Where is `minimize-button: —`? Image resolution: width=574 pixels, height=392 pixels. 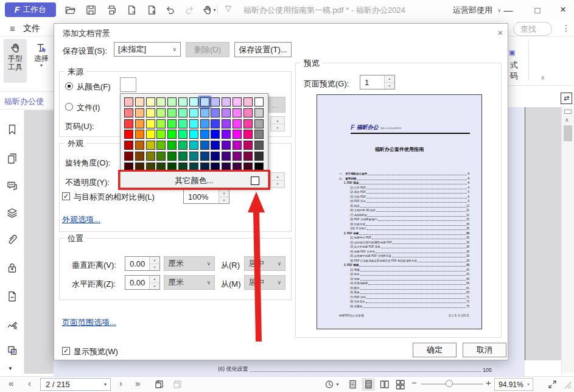 minimize-button: — is located at coordinates (508, 10).